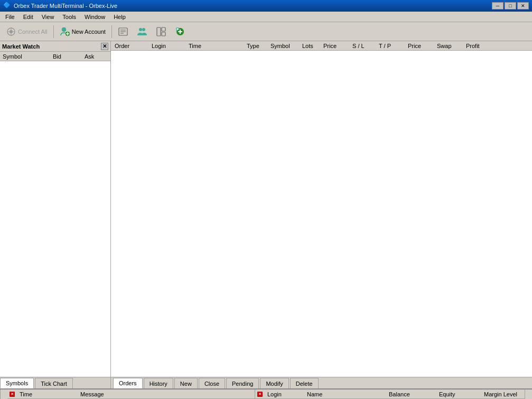  Describe the element at coordinates (54, 383) in the screenshot. I see `tab-tick-chart: Tick Chart` at that location.